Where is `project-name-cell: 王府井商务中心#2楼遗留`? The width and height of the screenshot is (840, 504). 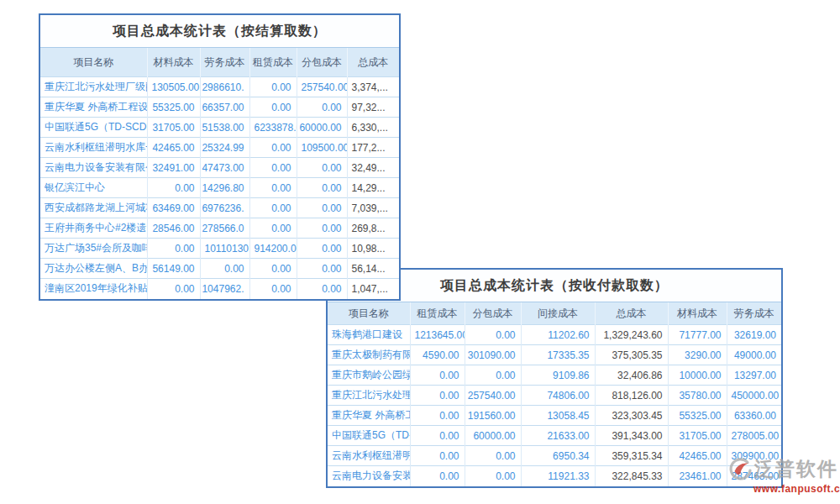 project-name-cell: 王府井商务中心#2楼遗留 is located at coordinates (94, 228).